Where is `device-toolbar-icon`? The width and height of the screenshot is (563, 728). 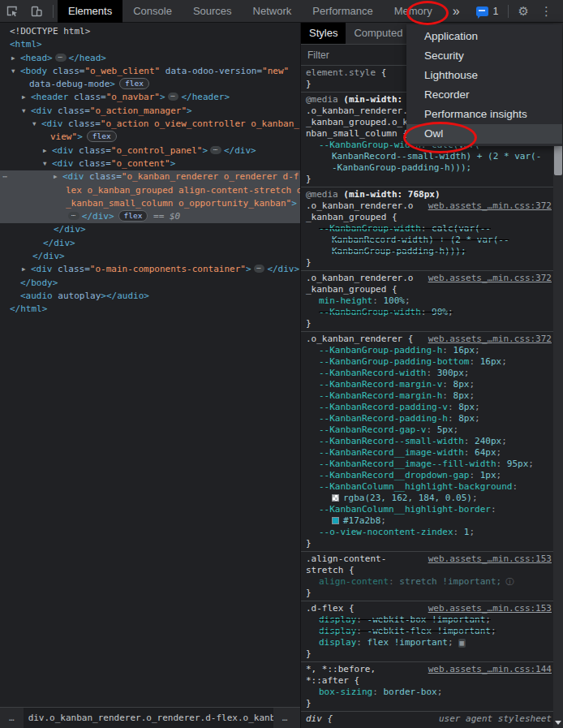 device-toolbar-icon is located at coordinates (37, 11).